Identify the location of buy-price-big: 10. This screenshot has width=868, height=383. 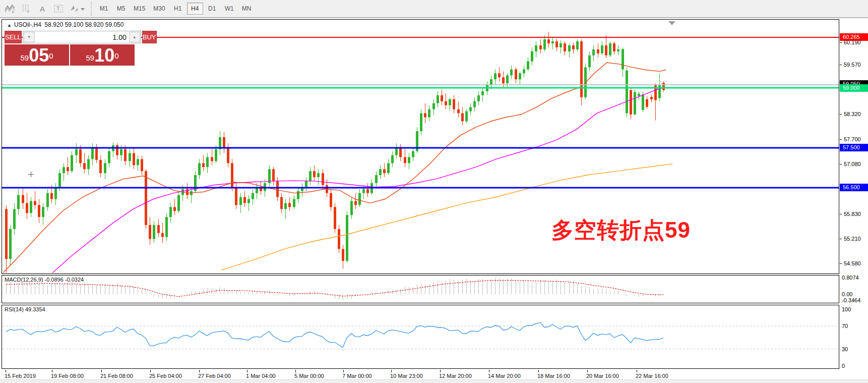
(104, 56).